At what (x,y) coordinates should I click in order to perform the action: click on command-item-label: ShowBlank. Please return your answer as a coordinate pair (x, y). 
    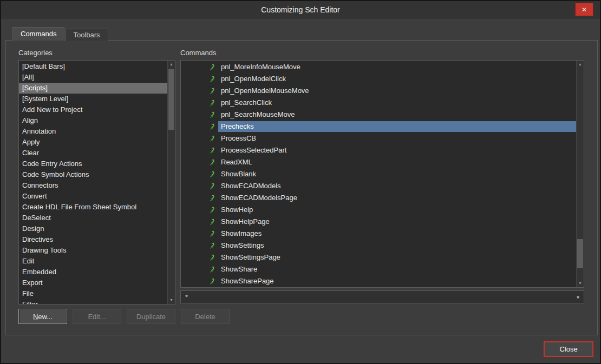
    Looking at the image, I should click on (238, 174).